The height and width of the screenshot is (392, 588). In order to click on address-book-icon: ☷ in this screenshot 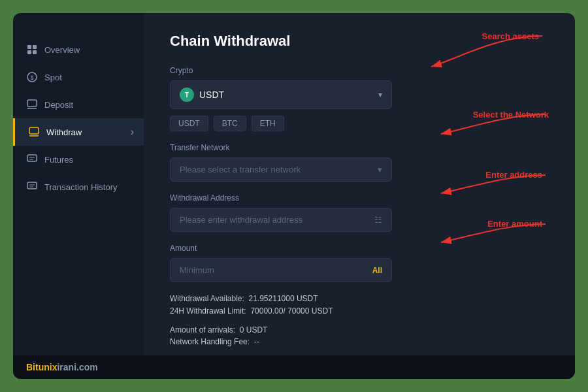, I will do `click(378, 220)`.